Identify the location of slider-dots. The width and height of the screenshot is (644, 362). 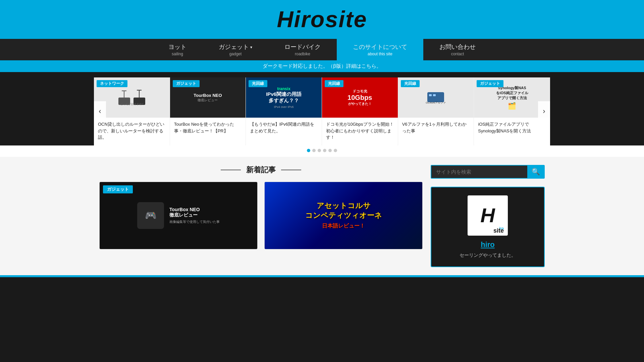
(322, 151).